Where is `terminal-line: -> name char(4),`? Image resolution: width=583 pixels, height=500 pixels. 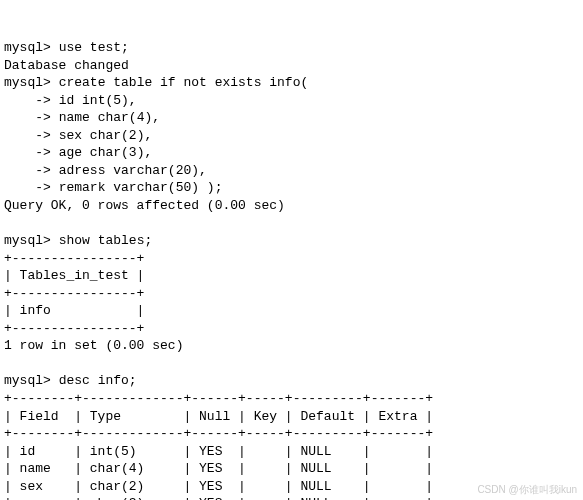 terminal-line: -> name char(4), is located at coordinates (82, 118).